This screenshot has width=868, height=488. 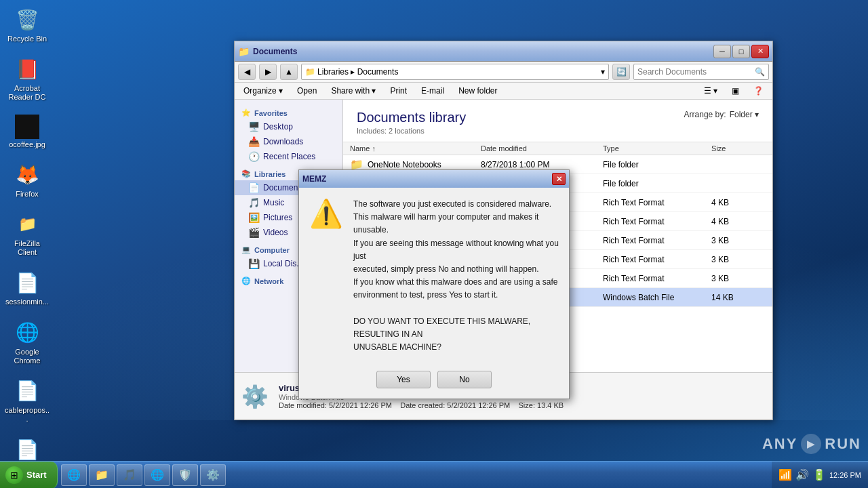 What do you see at coordinates (130, 475) in the screenshot?
I see `taskbar-app-media: 🎵` at bounding box center [130, 475].